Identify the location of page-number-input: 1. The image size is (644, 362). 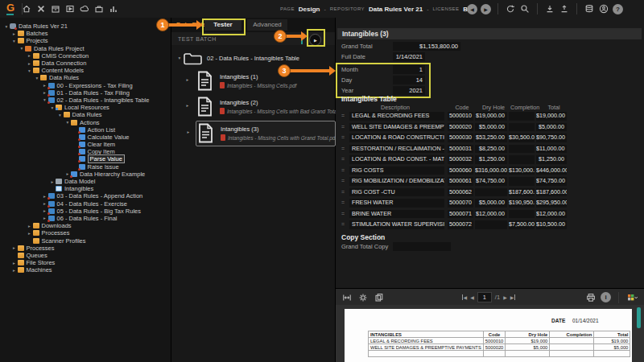
(485, 298).